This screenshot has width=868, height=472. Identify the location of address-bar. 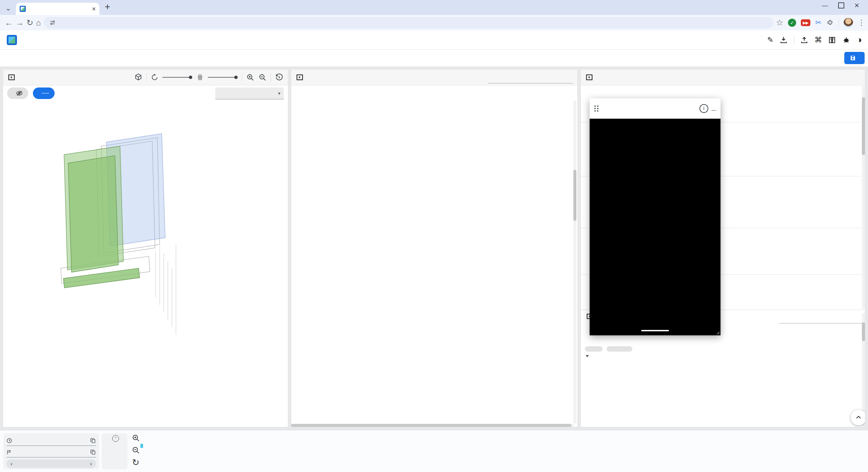
(409, 23).